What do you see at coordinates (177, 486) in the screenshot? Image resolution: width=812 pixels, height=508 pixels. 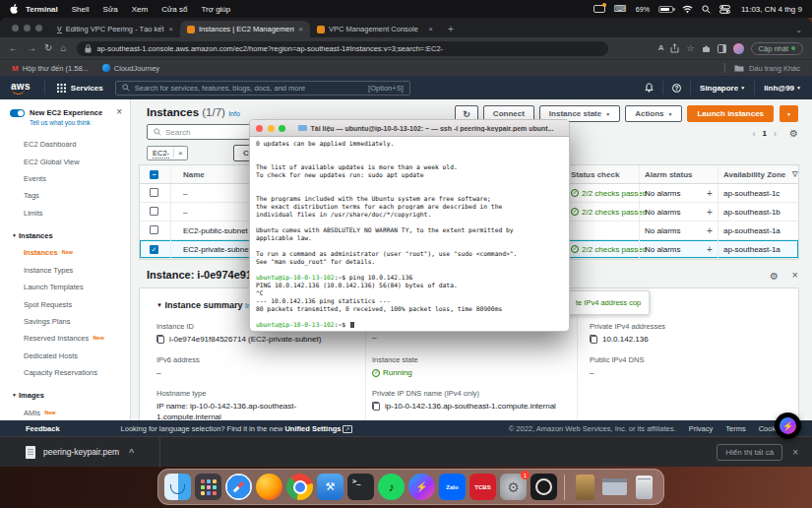 I see `dock-finder-icon` at bounding box center [177, 486].